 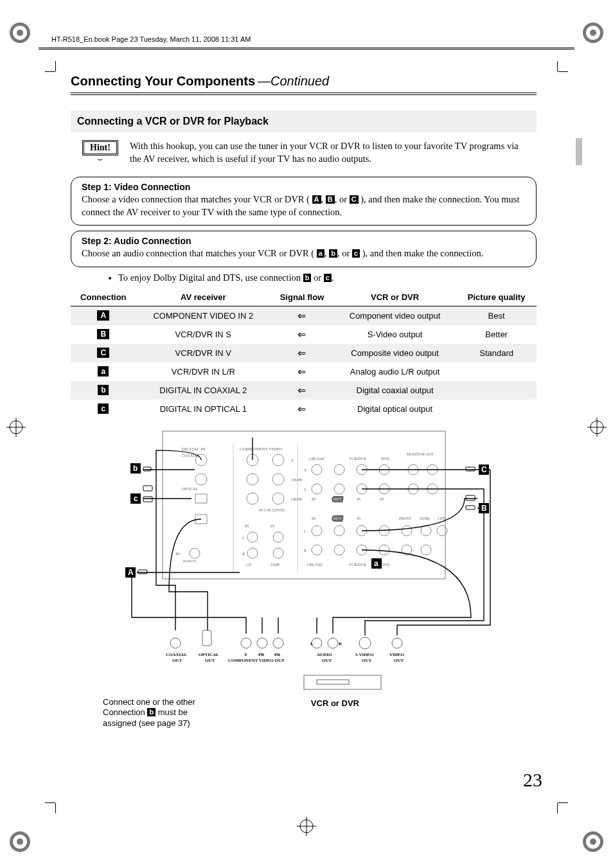 What do you see at coordinates (558, 71) in the screenshot?
I see `crop-mark-tr-icon` at bounding box center [558, 71].